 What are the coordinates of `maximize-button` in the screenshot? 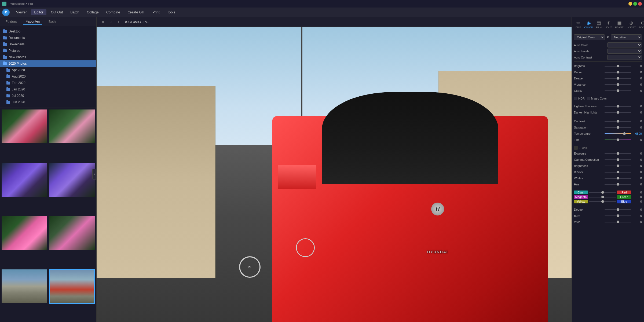 It's located at (635, 4).